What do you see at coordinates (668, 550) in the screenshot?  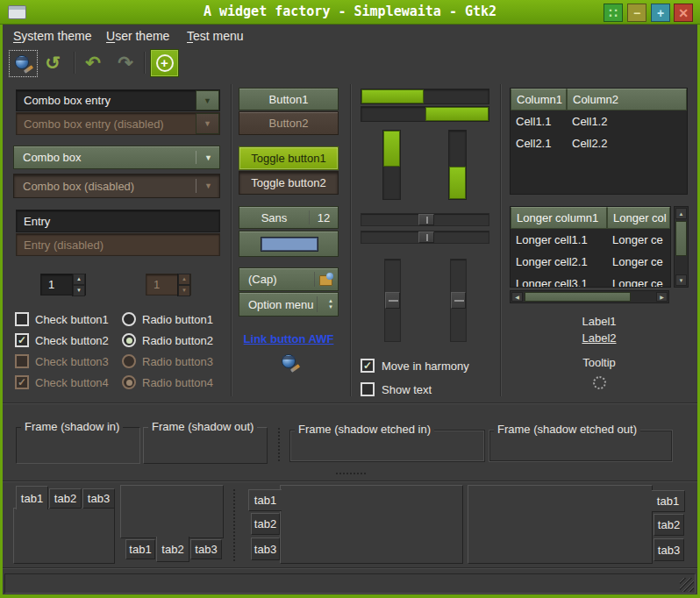 I see `notebook-right-tab3: tab3` at bounding box center [668, 550].